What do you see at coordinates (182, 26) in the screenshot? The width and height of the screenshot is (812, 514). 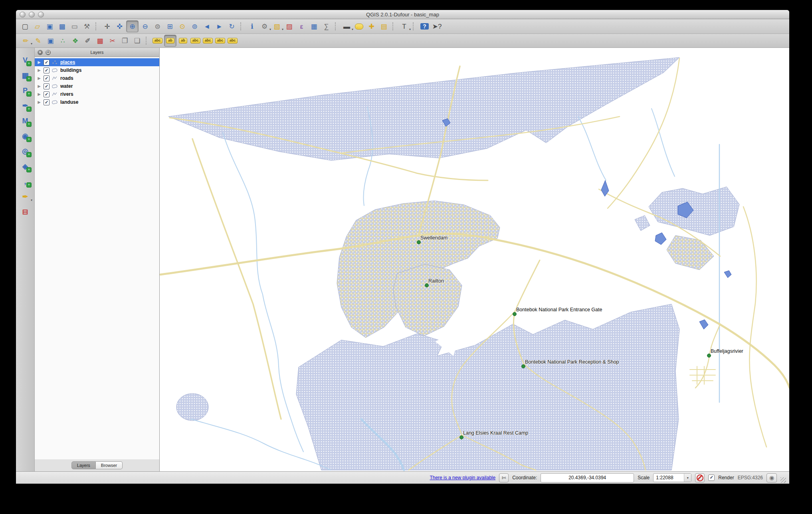 I see `zoom-to-selection: ⊙` at bounding box center [182, 26].